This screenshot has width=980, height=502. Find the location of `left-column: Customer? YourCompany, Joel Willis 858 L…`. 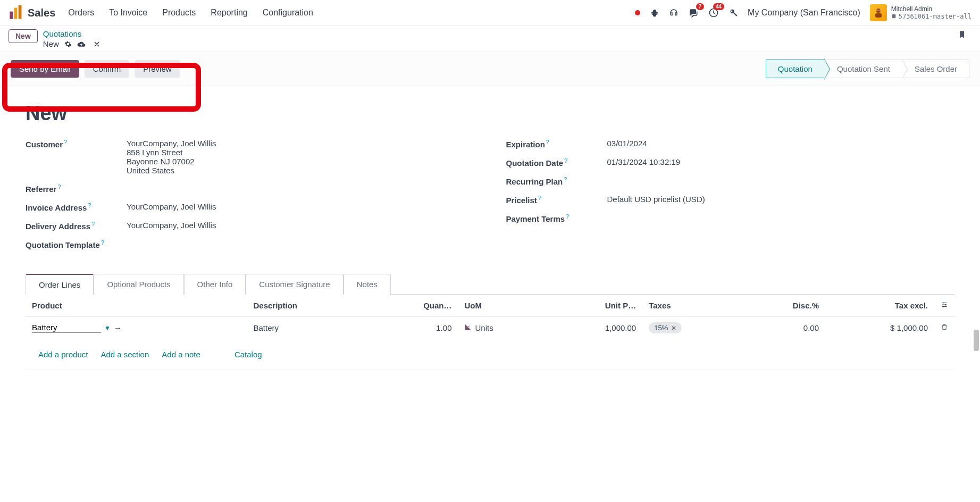

left-column: Customer? YourCompany, Joel Willis 858 L… is located at coordinates (250, 198).